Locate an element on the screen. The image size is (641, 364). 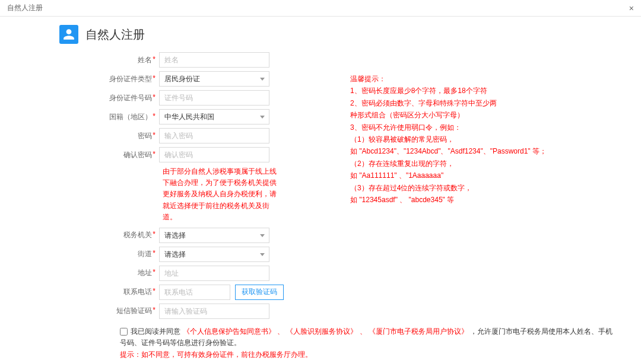
close-icon: × is located at coordinates (632, 8).